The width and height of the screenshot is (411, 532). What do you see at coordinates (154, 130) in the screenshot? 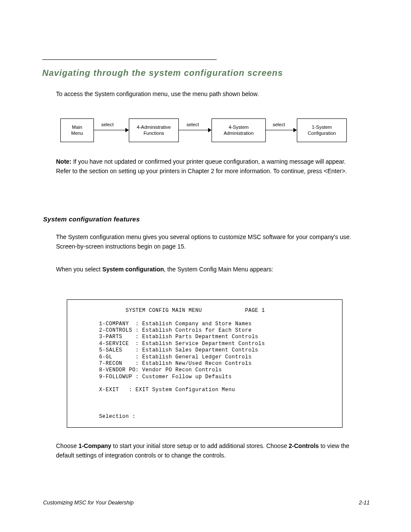
I see `flow-box-admin-functions: 4-Administrative Functions` at bounding box center [154, 130].